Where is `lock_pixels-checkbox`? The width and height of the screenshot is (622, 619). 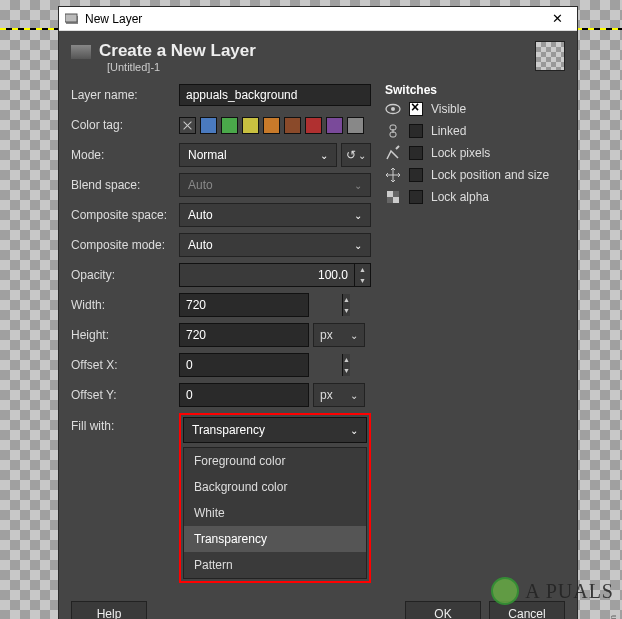 lock_pixels-checkbox is located at coordinates (416, 153).